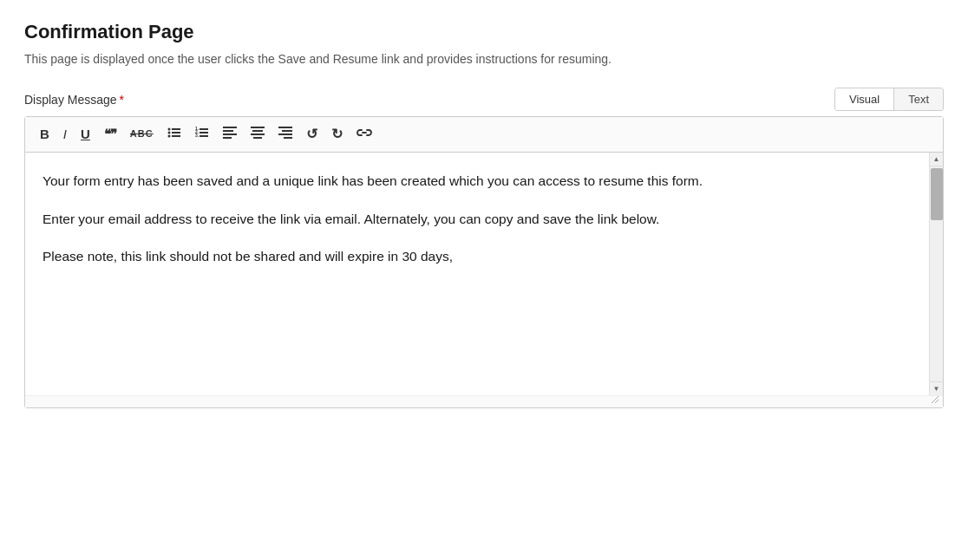 The width and height of the screenshot is (968, 560). I want to click on underline-button: U, so click(85, 134).